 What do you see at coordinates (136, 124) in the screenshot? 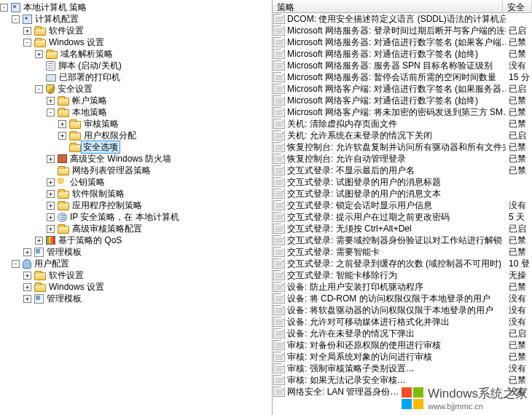
I see `tree-node: +审核策略` at bounding box center [136, 124].